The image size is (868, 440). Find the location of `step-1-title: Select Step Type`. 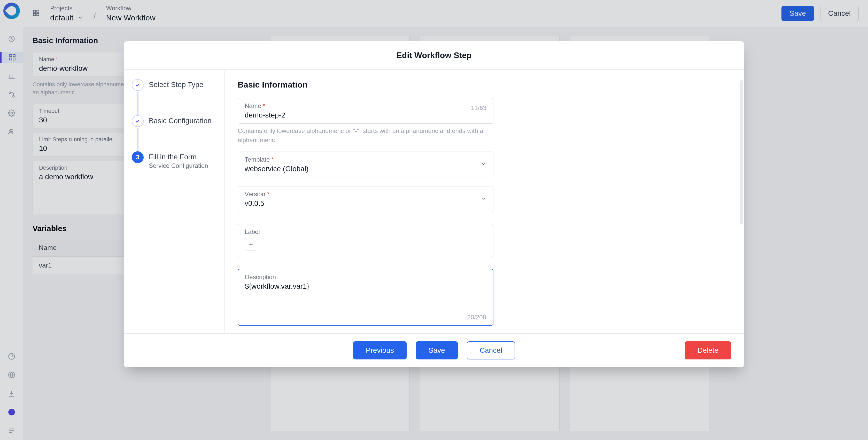

step-1-title: Select Step Type is located at coordinates (176, 84).